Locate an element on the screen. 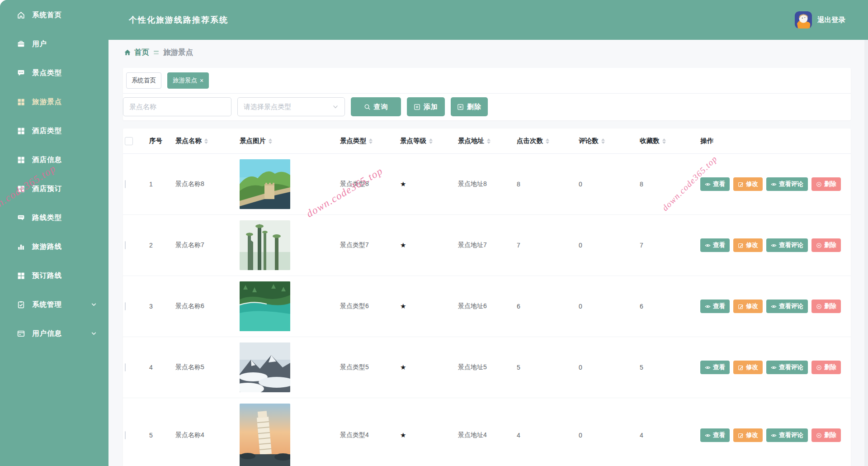 This screenshot has width=868, height=466. avatar is located at coordinates (803, 20).